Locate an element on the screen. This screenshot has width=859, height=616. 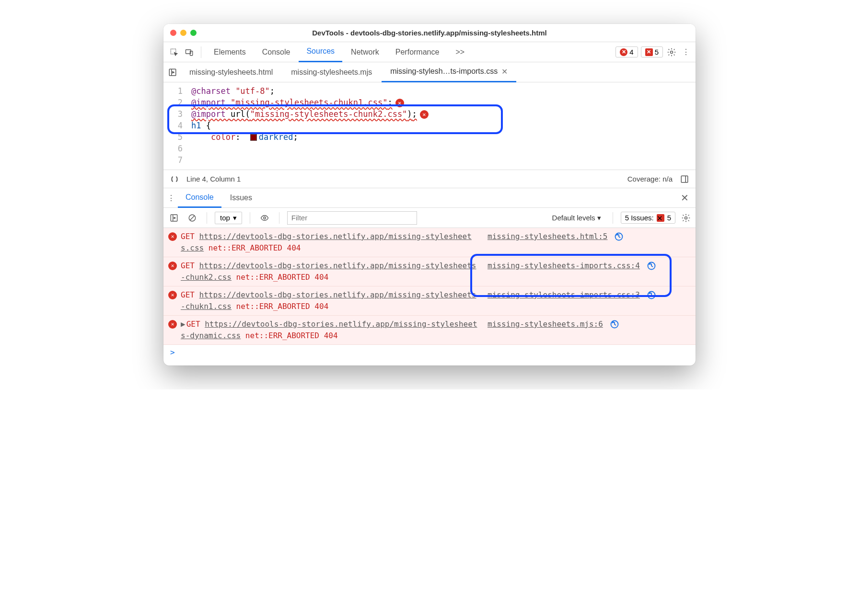
filter-input is located at coordinates (352, 218).